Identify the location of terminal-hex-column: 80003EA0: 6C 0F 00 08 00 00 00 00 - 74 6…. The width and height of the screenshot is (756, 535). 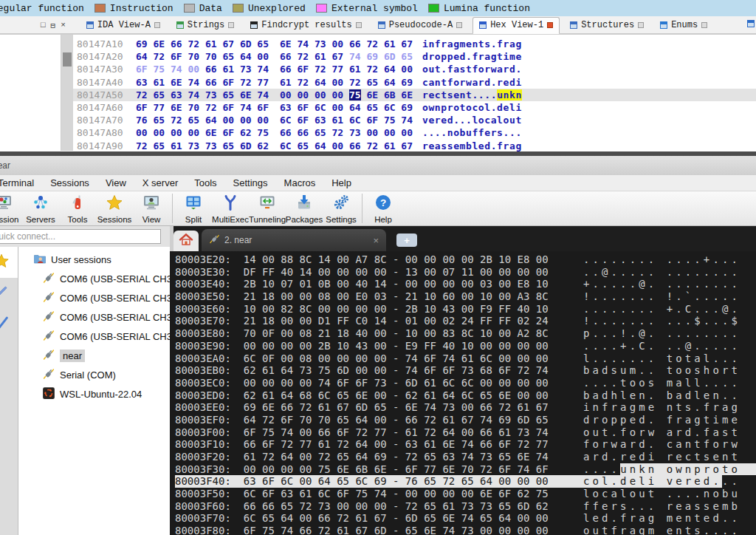
(379, 359).